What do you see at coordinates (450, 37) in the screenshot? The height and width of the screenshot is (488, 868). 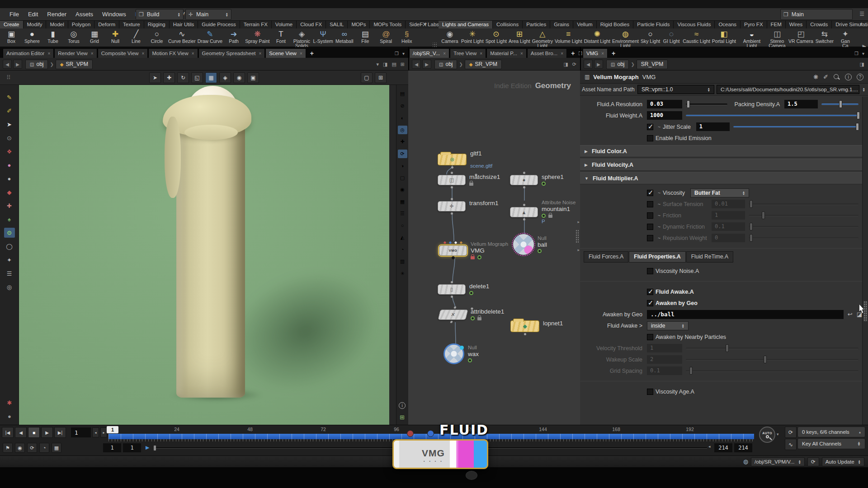 I see `shelf-tool-button: ◉ Camera` at bounding box center [450, 37].